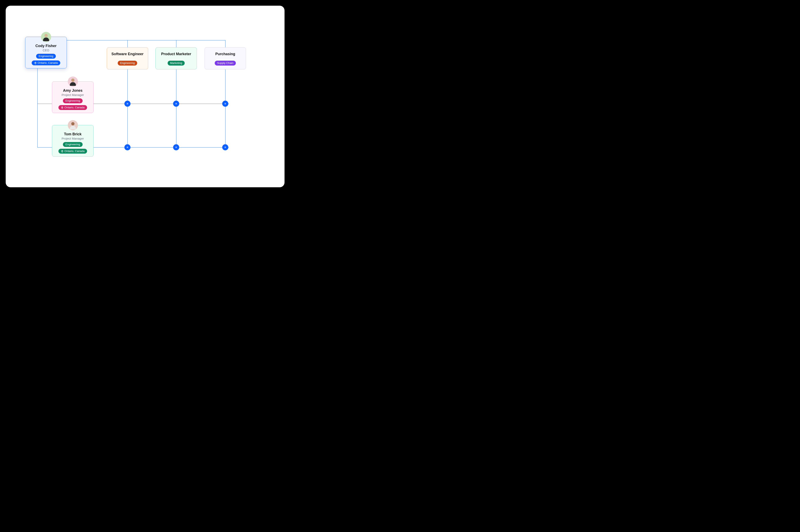 The image size is (800, 532). Describe the element at coordinates (73, 97) in the screenshot. I see `person-card-pm1: Amy Jones Project Manager Engineering On…` at that location.